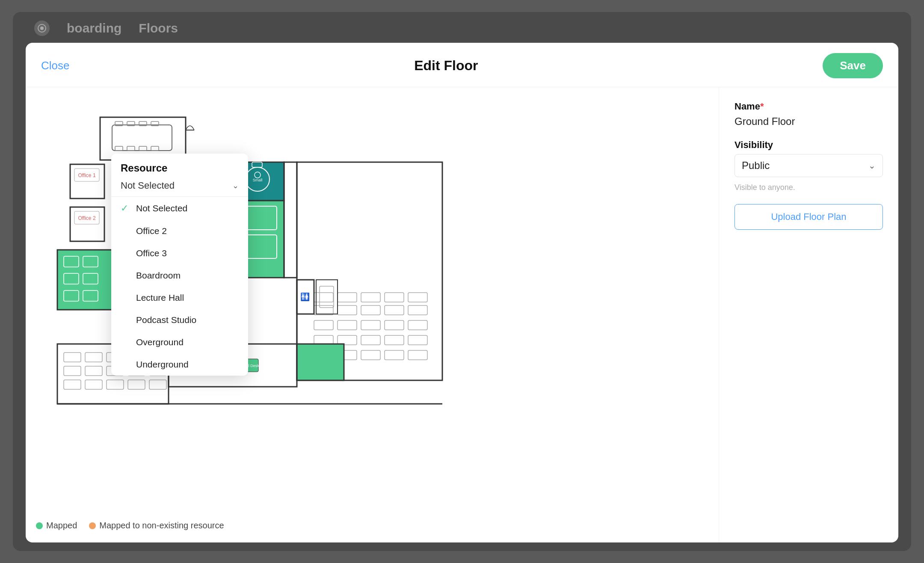 This screenshot has width=924, height=563. I want to click on app-name: boarding, so click(94, 28).